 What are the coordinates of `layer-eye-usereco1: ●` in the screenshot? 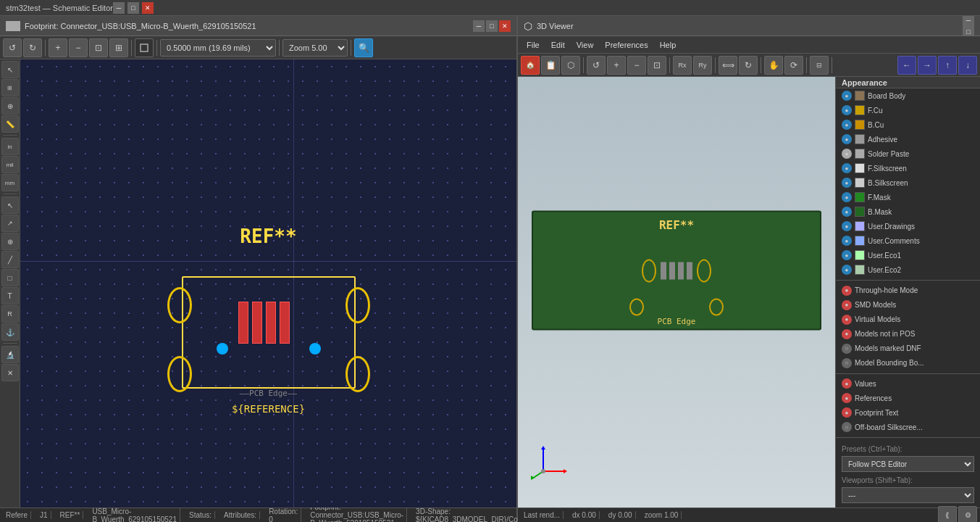 It's located at (847, 255).